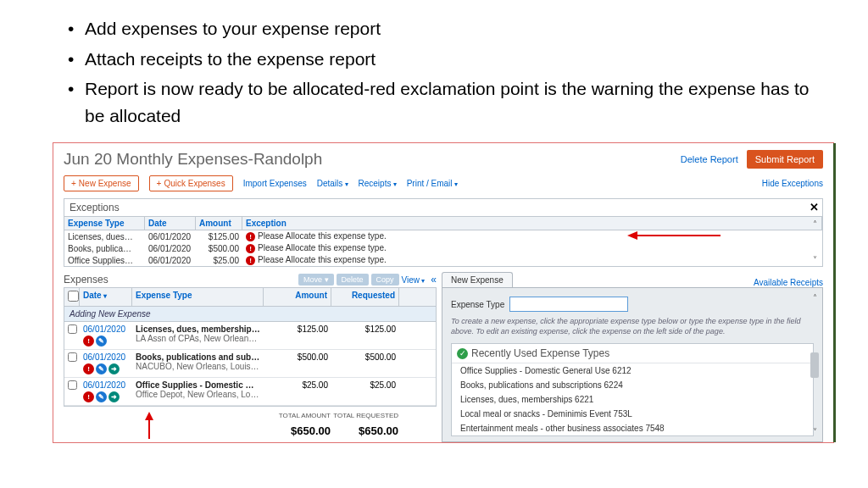 Image resolution: width=868 pixels, height=488 pixels. Describe the element at coordinates (297, 415) in the screenshot. I see `total-amount-label: TOTAL AMOUNT` at that location.